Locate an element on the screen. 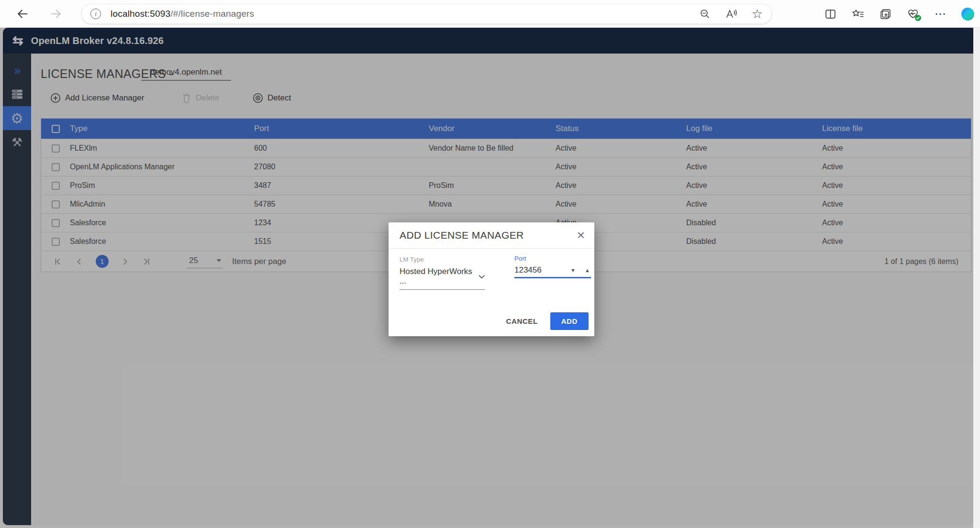 The height and width of the screenshot is (528, 980). read-aloud-icon is located at coordinates (731, 14).